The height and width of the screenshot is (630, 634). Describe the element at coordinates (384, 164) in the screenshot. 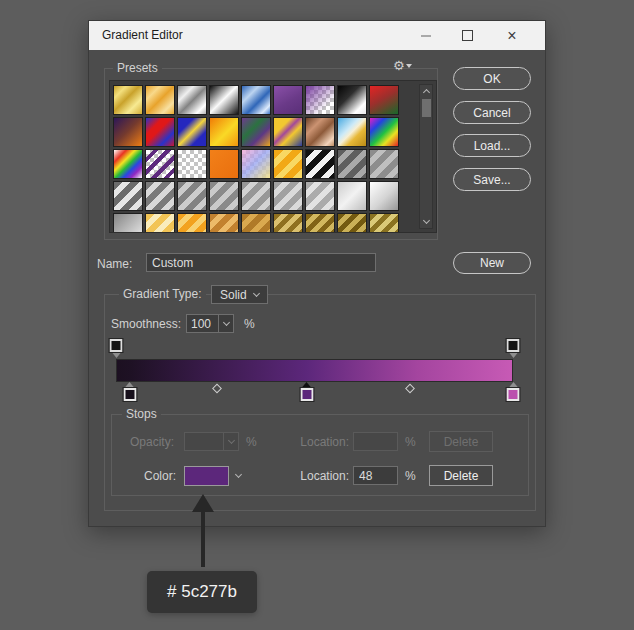

I see `preset-swatch-gray-stripes` at that location.